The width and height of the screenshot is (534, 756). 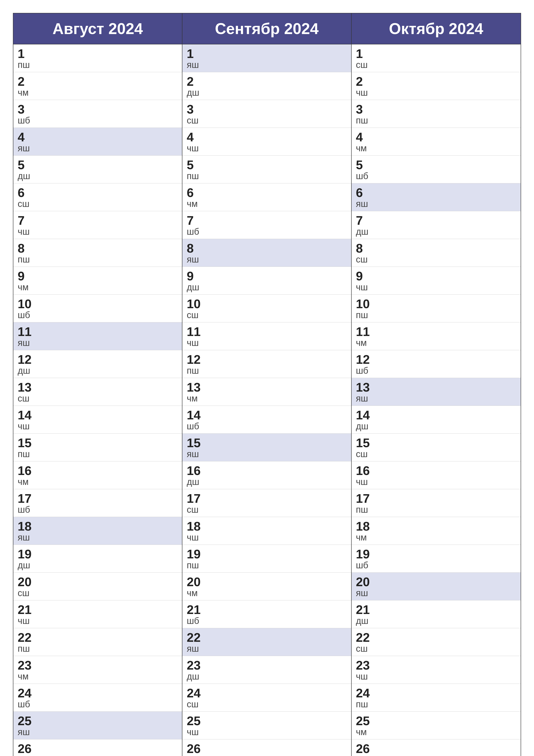 What do you see at coordinates (98, 137) in the screenshot?
I see `day-number: 4` at bounding box center [98, 137].